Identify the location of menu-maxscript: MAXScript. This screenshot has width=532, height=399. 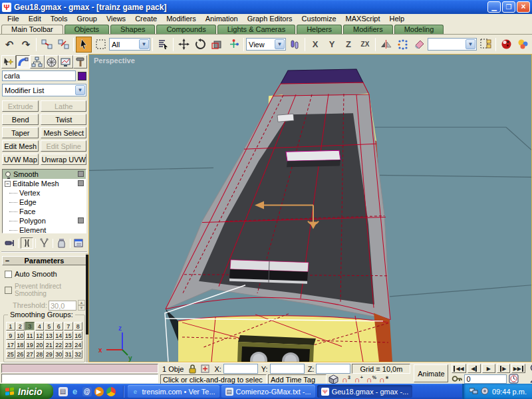
(363, 19).